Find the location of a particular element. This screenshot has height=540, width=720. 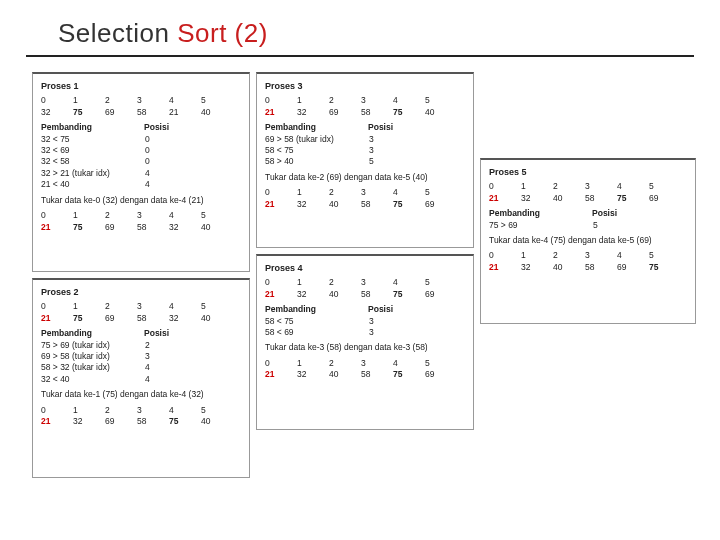

swap-message: Tukar data ke-1 (75) dengan data ke-4 (3… is located at coordinates (141, 394).